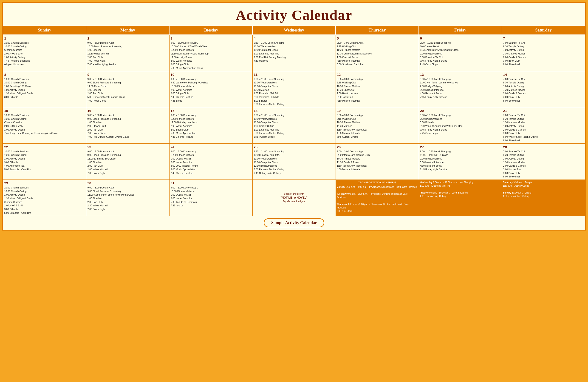 The height and width of the screenshot is (382, 588). Describe the element at coordinates (544, 119) in the screenshot. I see `activity-item: 9:30 Temple Outing` at that location.